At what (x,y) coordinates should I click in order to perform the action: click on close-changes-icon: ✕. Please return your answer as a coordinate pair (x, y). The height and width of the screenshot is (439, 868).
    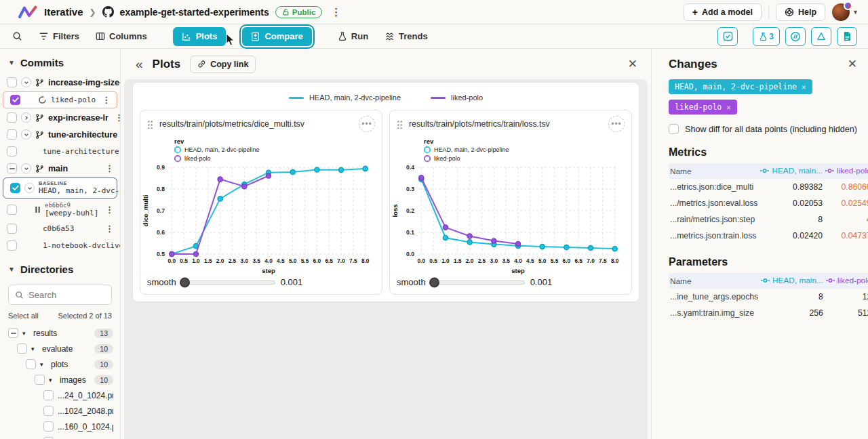
    Looking at the image, I should click on (852, 64).